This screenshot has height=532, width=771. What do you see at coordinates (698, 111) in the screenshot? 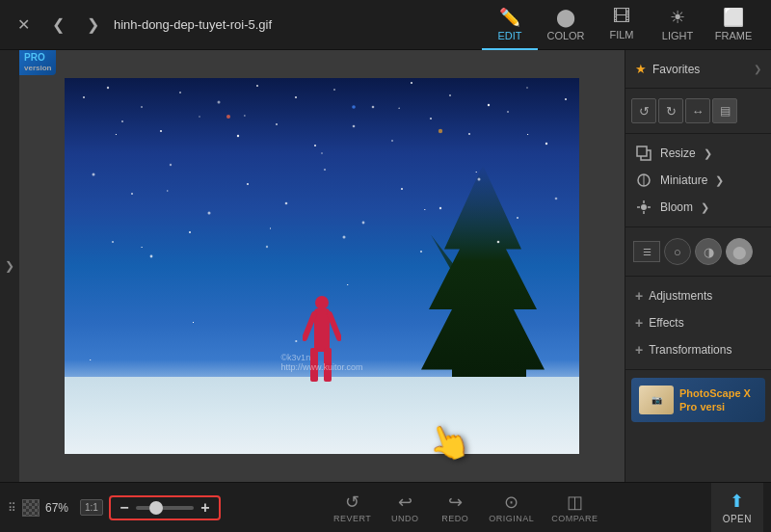
I see `flip-button: ↔` at bounding box center [698, 111].